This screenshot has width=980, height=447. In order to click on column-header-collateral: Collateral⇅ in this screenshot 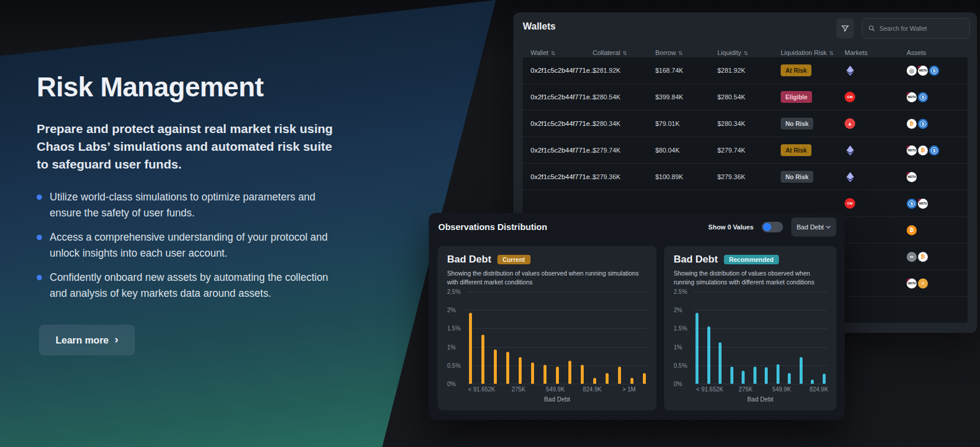, I will do `click(616, 53)`.